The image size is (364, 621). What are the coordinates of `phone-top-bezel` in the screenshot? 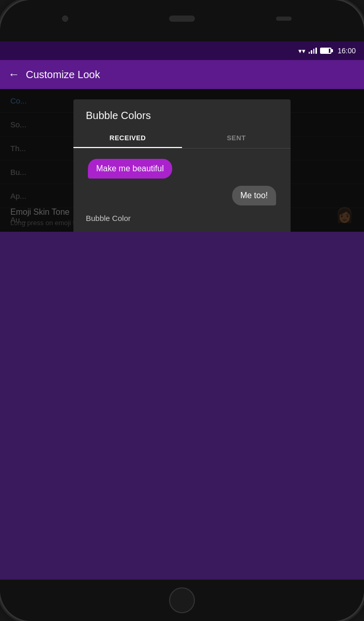 It's located at (182, 21).